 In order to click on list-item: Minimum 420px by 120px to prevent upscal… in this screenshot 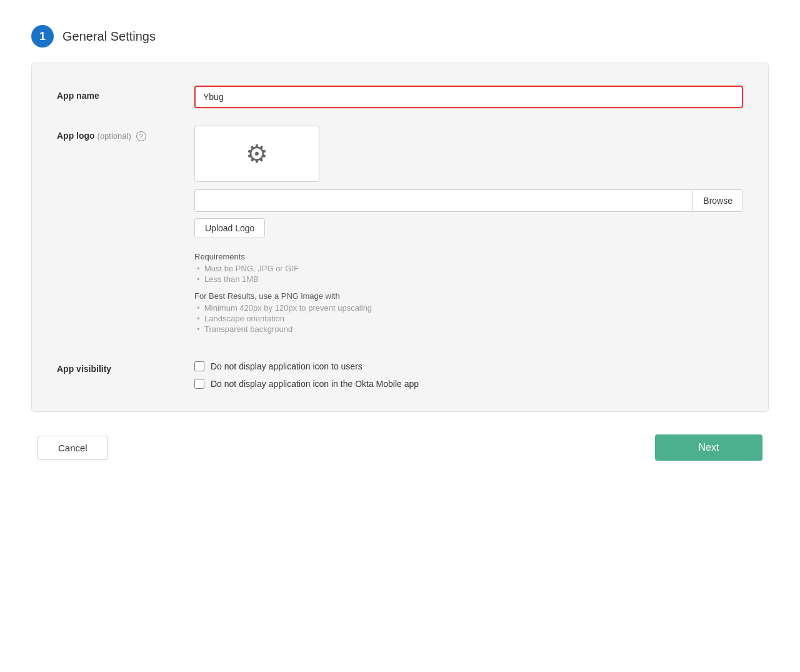, I will do `click(469, 308)`.